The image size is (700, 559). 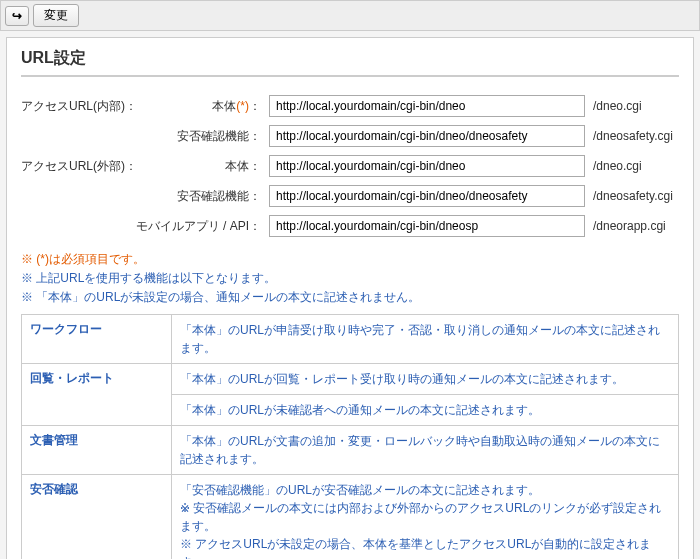 What do you see at coordinates (205, 166) in the screenshot?
I see `label-body-ext: 本体：` at bounding box center [205, 166].